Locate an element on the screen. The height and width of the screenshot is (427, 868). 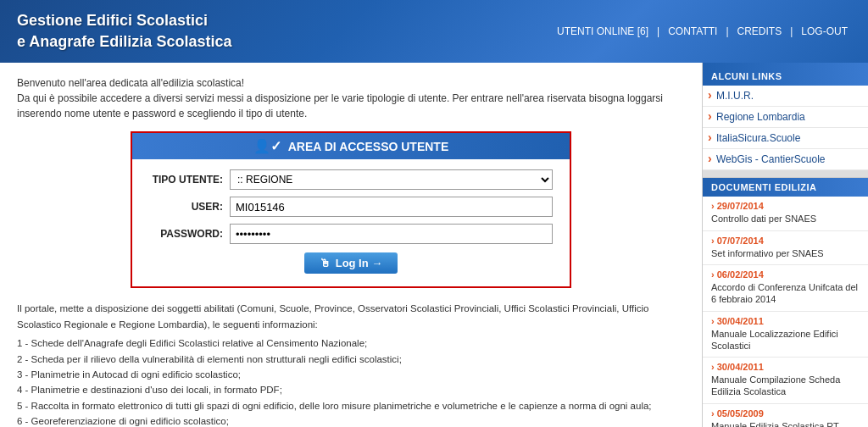
welcome-line1: Benvenuto nell'area dedicata all'edilizi… is located at coordinates (351, 83).